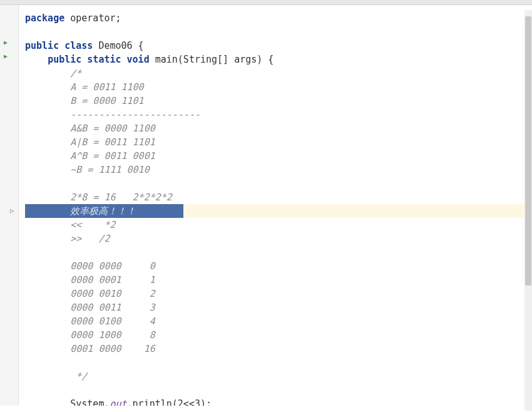  I want to click on code-text: main(String[] args) {, so click(212, 59).